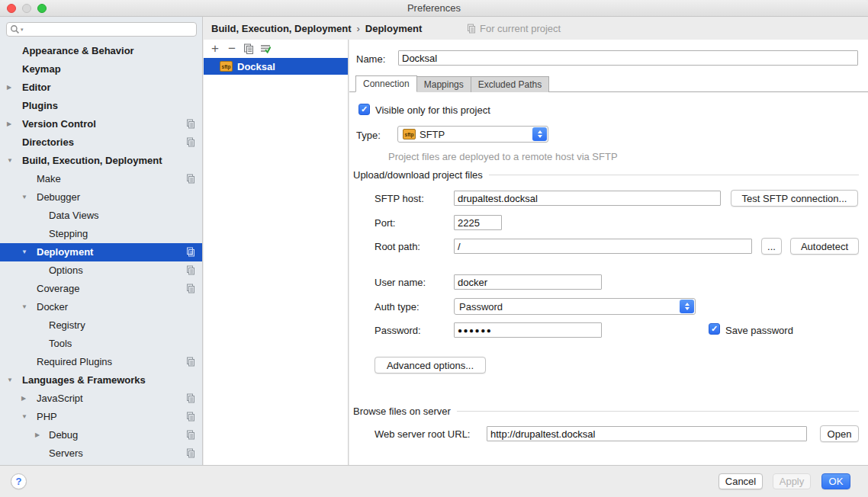  Describe the element at coordinates (15, 29) in the screenshot. I see `search-icon` at that location.